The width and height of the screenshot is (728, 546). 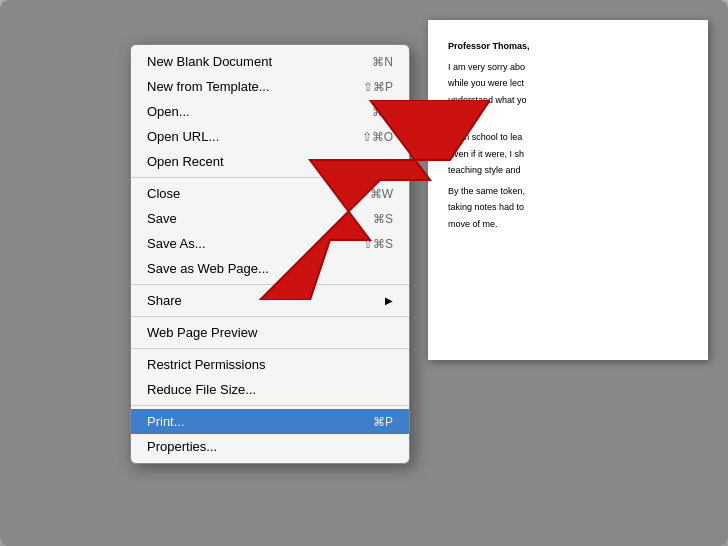 I want to click on separator-after-reduce, so click(x=270, y=406).